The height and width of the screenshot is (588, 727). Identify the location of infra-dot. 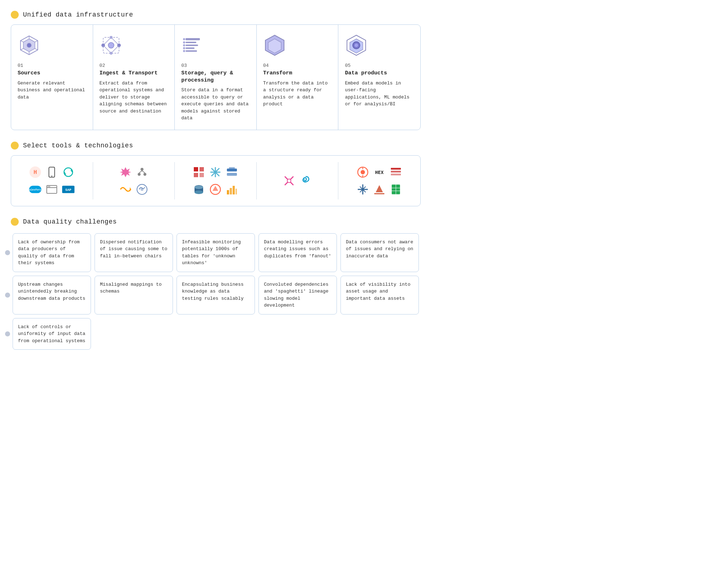
(15, 15).